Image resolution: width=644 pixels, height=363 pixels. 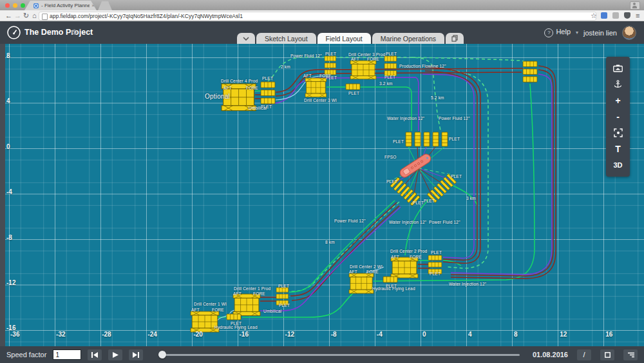 What do you see at coordinates (246, 39) in the screenshot?
I see `layouts-dropdown-tab` at bounding box center [246, 39].